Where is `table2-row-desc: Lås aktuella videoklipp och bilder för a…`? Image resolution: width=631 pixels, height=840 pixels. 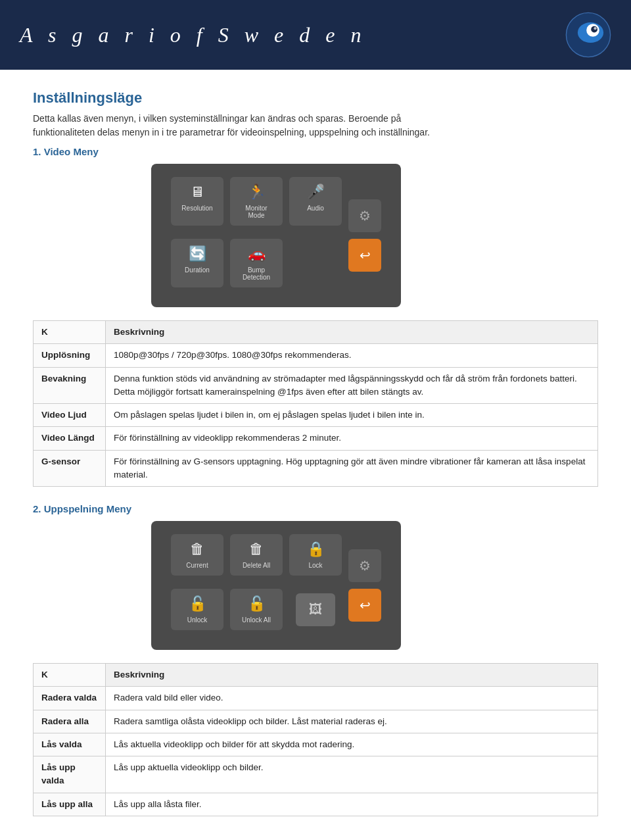
table2-row-desc: Lås aktuella videoklipp och bilder för a… is located at coordinates (352, 745).